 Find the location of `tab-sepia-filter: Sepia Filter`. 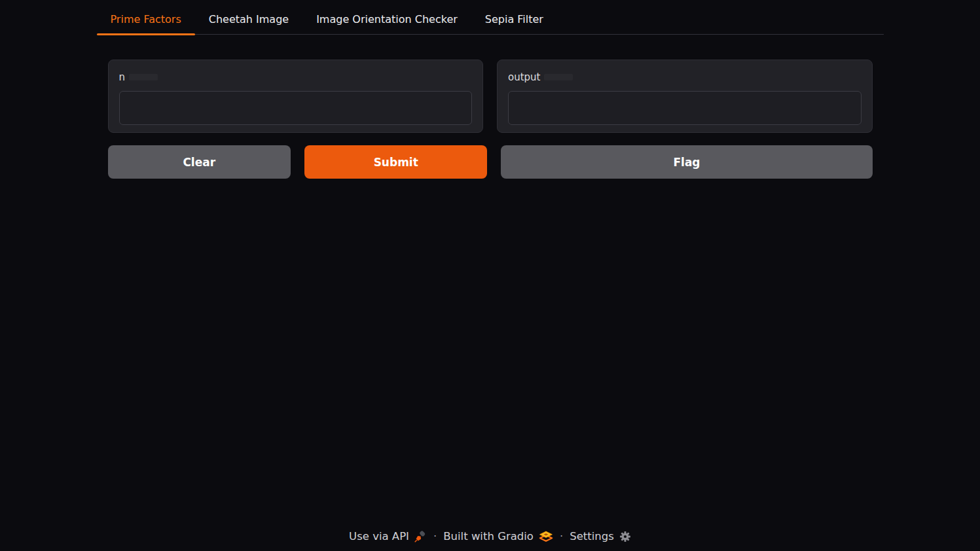

tab-sepia-filter: Sepia Filter is located at coordinates (515, 20).